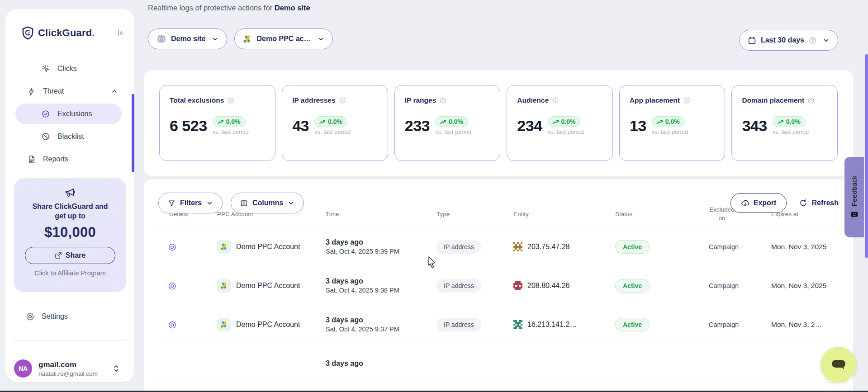  What do you see at coordinates (655, 100) in the screenshot?
I see `stat-label: App placement` at bounding box center [655, 100].